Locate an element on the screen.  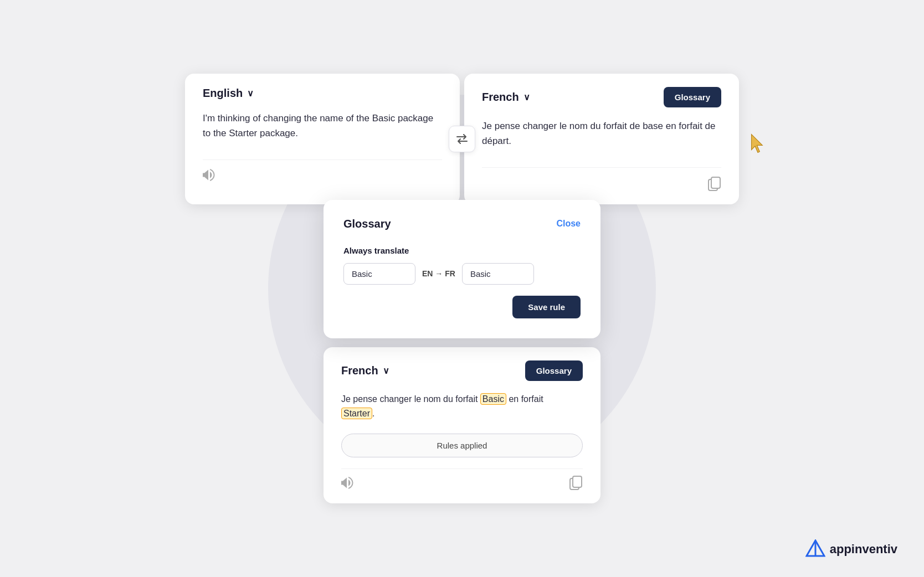
bottom-lang-label: French is located at coordinates (360, 371).